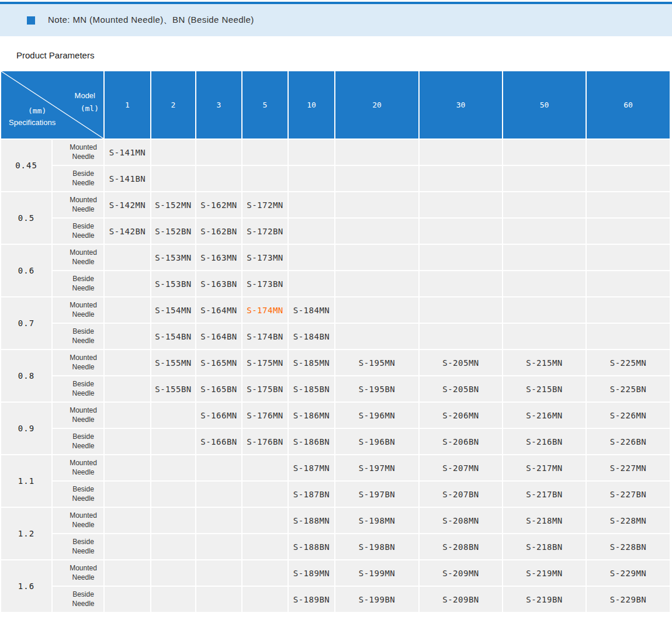 Image resolution: width=672 pixels, height=637 pixels. What do you see at coordinates (219, 105) in the screenshot?
I see `column-header-3ml: 3` at bounding box center [219, 105].